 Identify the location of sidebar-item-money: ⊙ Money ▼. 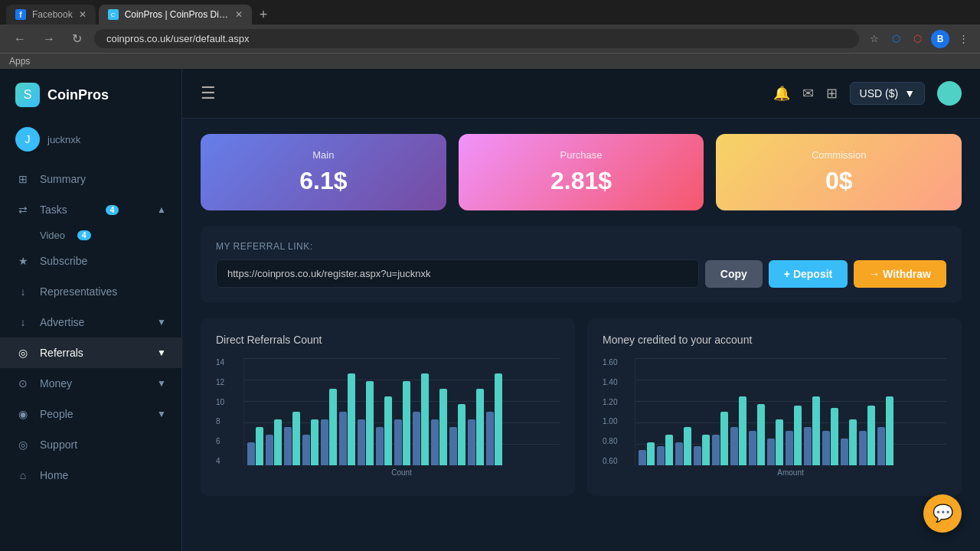
(90, 383).